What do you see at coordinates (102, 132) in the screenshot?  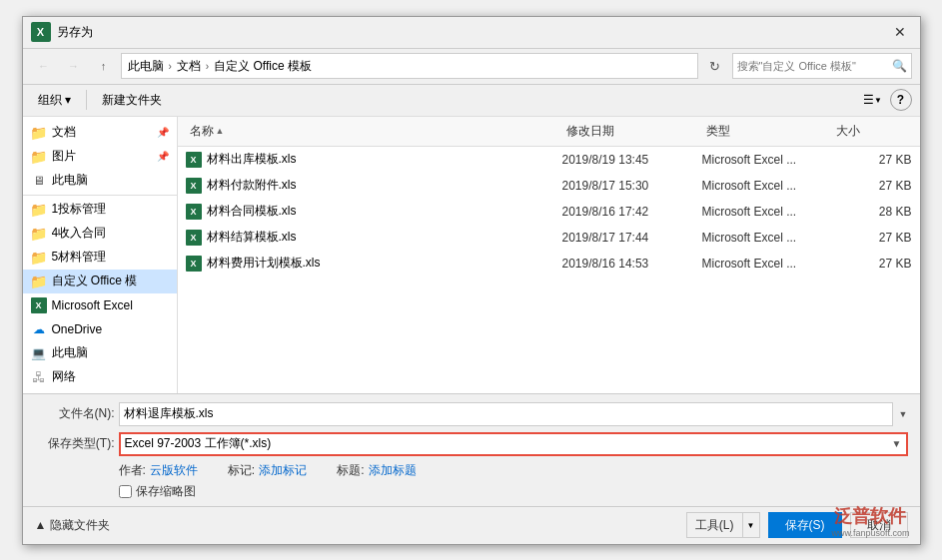 I see `sidebar-item-documents-label: 文档` at bounding box center [102, 132].